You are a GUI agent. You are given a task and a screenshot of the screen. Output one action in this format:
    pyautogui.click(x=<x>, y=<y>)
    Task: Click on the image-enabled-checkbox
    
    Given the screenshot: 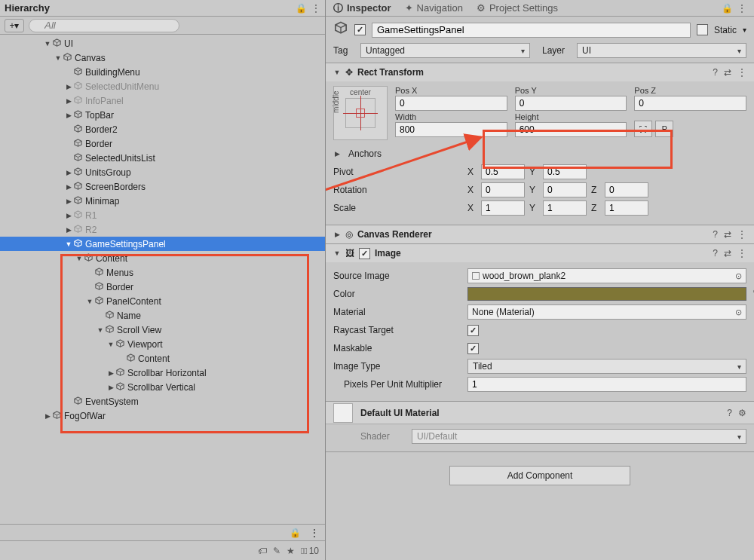 What is the action you would take?
    pyautogui.click(x=365, y=253)
    